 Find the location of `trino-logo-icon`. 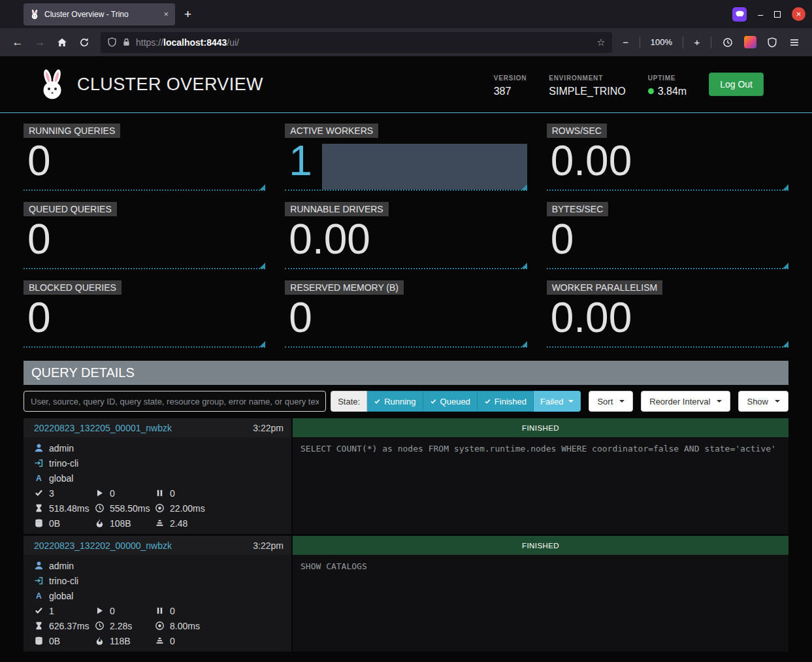

trino-logo-icon is located at coordinates (52, 84).